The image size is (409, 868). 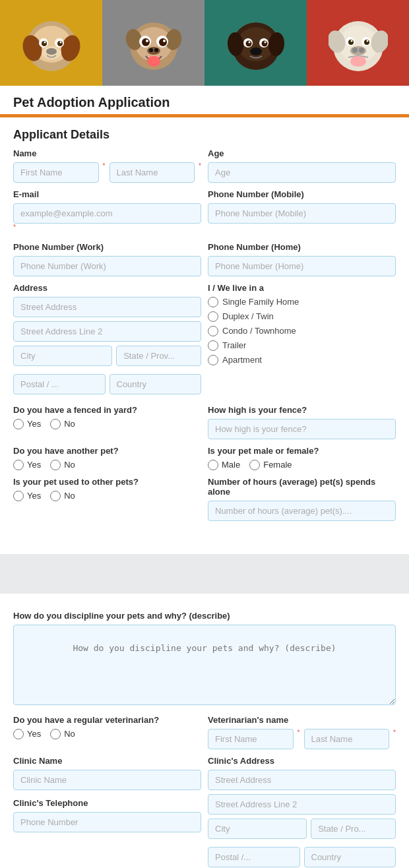 I want to click on clinic-row: Clinic Name Clinic's Telephone Clinic's …, so click(x=204, y=812).